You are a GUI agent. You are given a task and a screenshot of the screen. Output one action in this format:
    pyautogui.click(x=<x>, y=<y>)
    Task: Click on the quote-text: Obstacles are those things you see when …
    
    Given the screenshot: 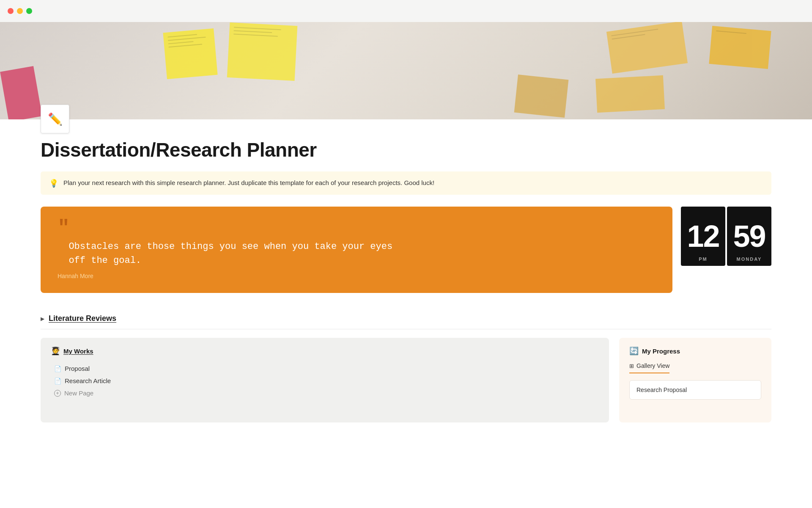 What is the action you would take?
    pyautogui.click(x=357, y=254)
    